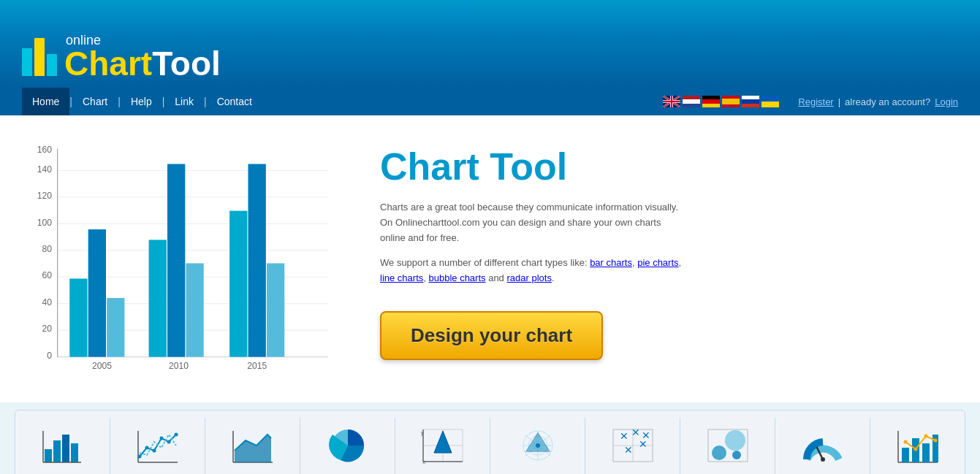 The image size is (980, 474). Describe the element at coordinates (184, 102) in the screenshot. I see `nav-link: Link` at that location.